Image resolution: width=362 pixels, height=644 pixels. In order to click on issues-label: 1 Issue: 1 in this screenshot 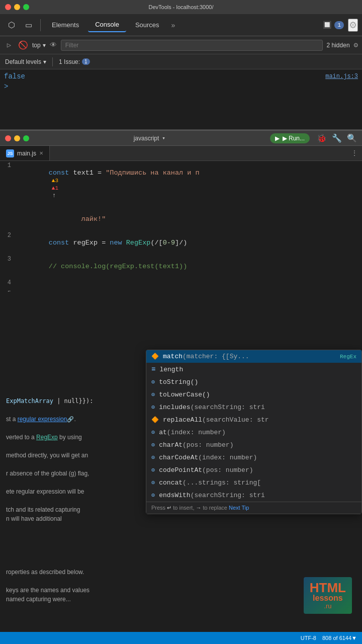, I will do `click(74, 62)`.